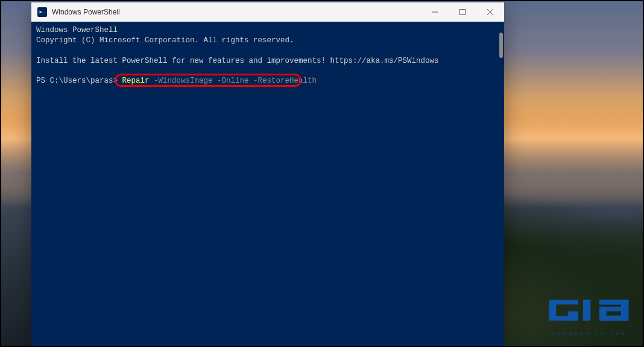 This screenshot has width=644, height=347. I want to click on watermark-logo: GADGETS TO USE, so click(589, 311).